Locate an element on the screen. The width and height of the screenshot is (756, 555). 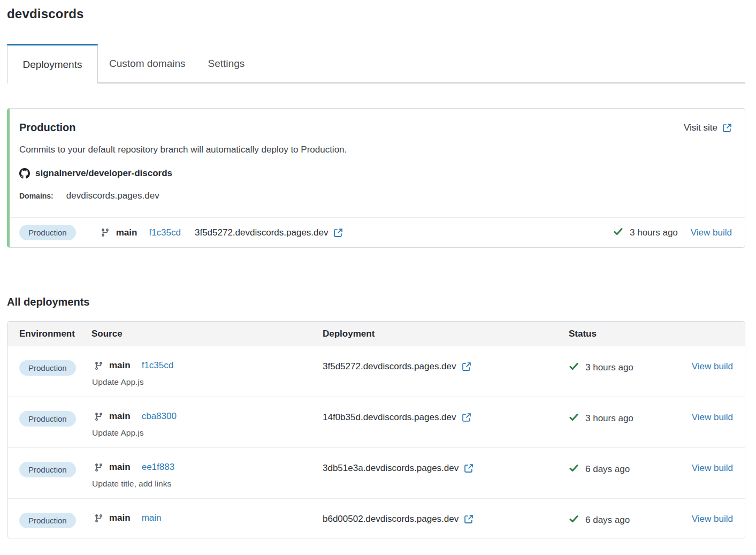
tab-custom-domains: Custom domains is located at coordinates (148, 64).